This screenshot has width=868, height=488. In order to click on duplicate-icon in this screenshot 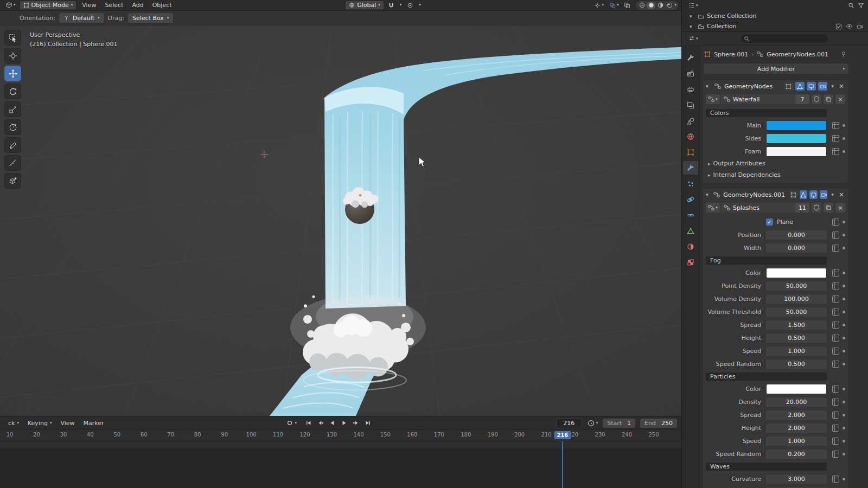, I will do `click(828, 99)`.